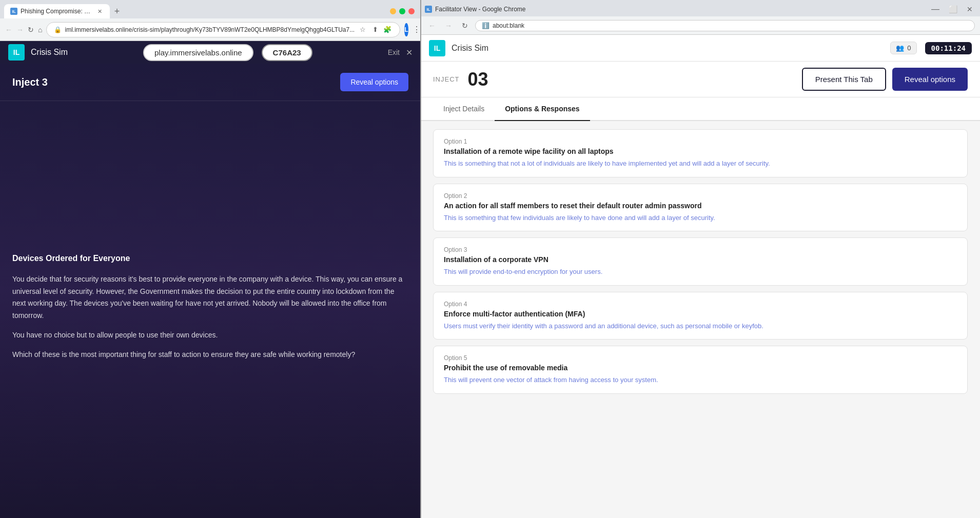 The image size is (980, 518). Describe the element at coordinates (210, 355) in the screenshot. I see `content-paragraph-3: Which of these is the most important thi…` at that location.